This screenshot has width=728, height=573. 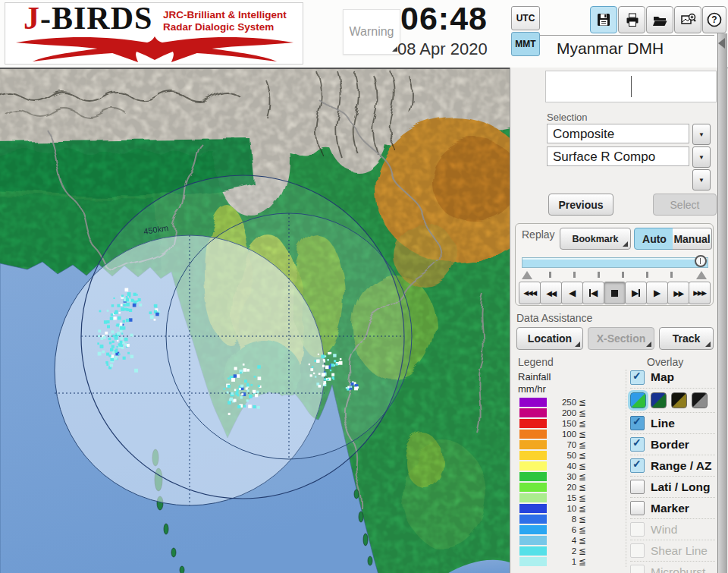 What do you see at coordinates (660, 20) in the screenshot?
I see `toolbar-open-folder-button` at bounding box center [660, 20].